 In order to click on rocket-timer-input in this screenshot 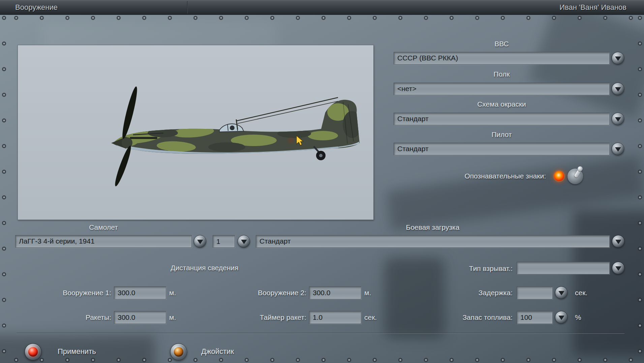, I will do `click(335, 317)`.